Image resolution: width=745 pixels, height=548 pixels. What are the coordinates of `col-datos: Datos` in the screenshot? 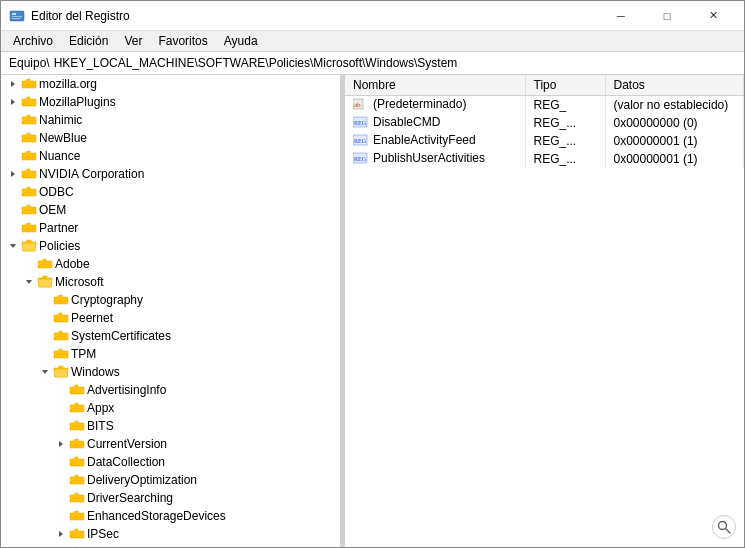 It's located at (674, 85).